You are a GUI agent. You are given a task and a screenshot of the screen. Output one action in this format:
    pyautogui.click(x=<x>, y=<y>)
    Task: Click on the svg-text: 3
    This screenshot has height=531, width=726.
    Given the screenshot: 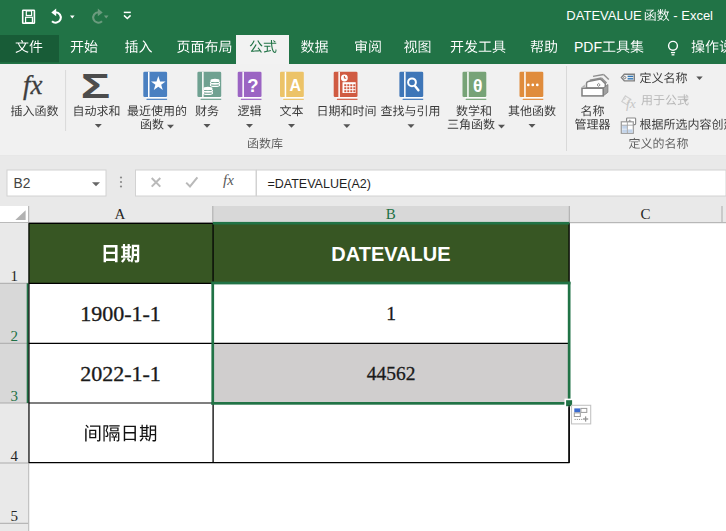 What is the action you would take?
    pyautogui.click(x=15, y=396)
    